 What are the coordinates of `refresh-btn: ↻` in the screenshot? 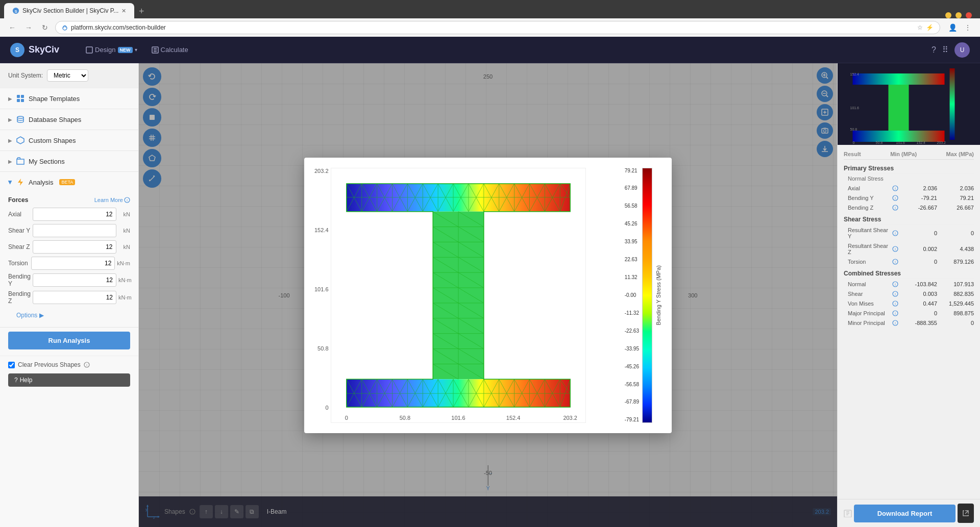 It's located at (45, 28).